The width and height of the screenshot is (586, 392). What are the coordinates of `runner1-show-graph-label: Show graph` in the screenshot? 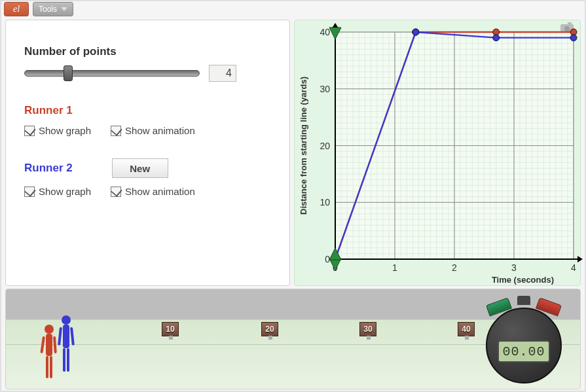 It's located at (65, 131).